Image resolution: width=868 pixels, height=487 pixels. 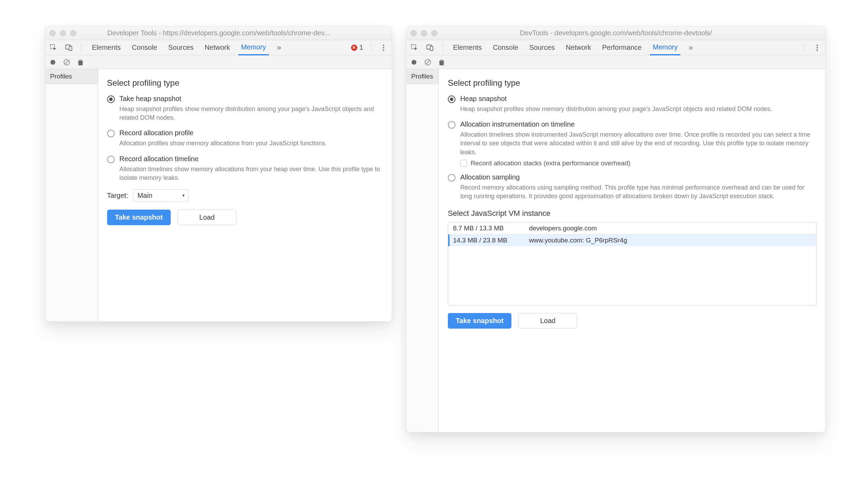 What do you see at coordinates (639, 192) in the screenshot?
I see `option-description: Record memory allocations using sampling…` at bounding box center [639, 192].